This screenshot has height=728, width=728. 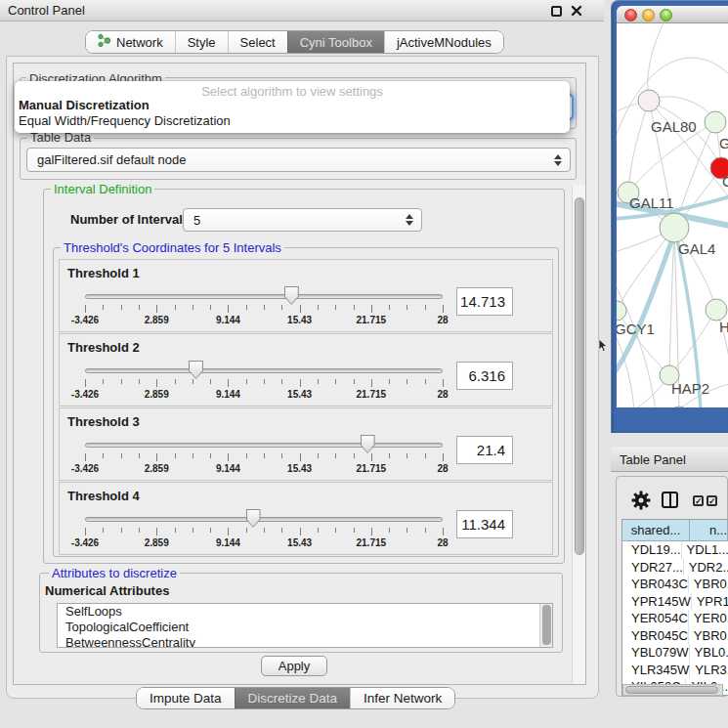 What do you see at coordinates (294, 666) in the screenshot?
I see `apply-button: Apply` at bounding box center [294, 666].